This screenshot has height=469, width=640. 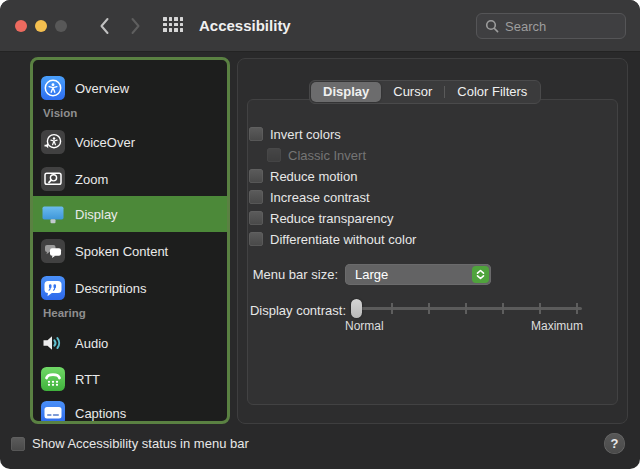 What do you see at coordinates (256, 218) in the screenshot?
I see `reduce-transparency-checkbox` at bounding box center [256, 218].